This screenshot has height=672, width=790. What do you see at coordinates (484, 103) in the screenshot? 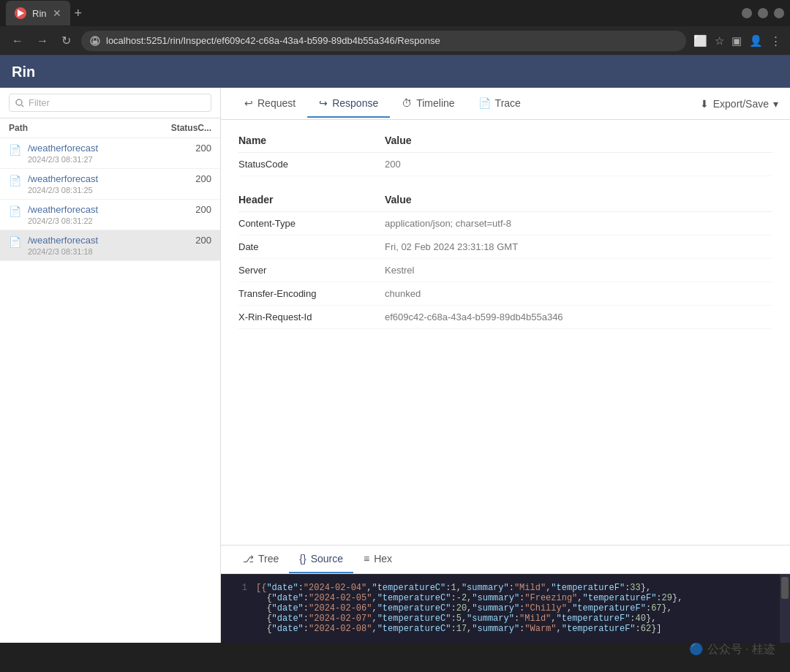
I see `trace-tab-icon: 📄` at bounding box center [484, 103].